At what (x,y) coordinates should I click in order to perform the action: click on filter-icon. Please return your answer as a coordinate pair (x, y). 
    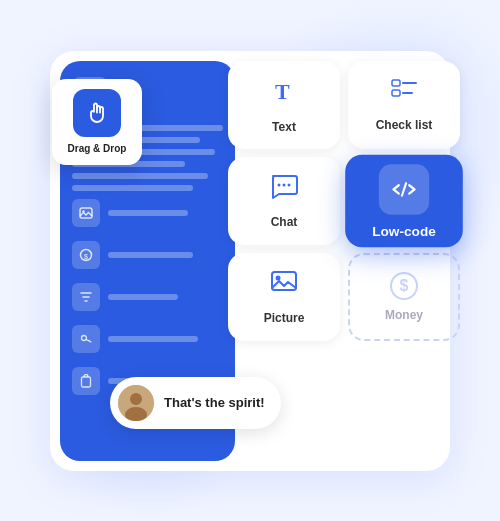
    Looking at the image, I should click on (86, 297).